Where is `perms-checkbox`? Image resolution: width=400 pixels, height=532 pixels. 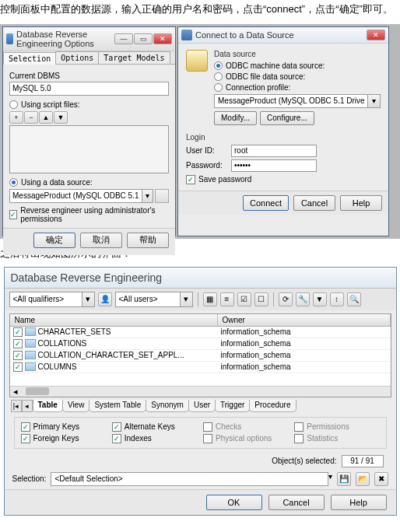
perms-checkbox is located at coordinates (299, 427).